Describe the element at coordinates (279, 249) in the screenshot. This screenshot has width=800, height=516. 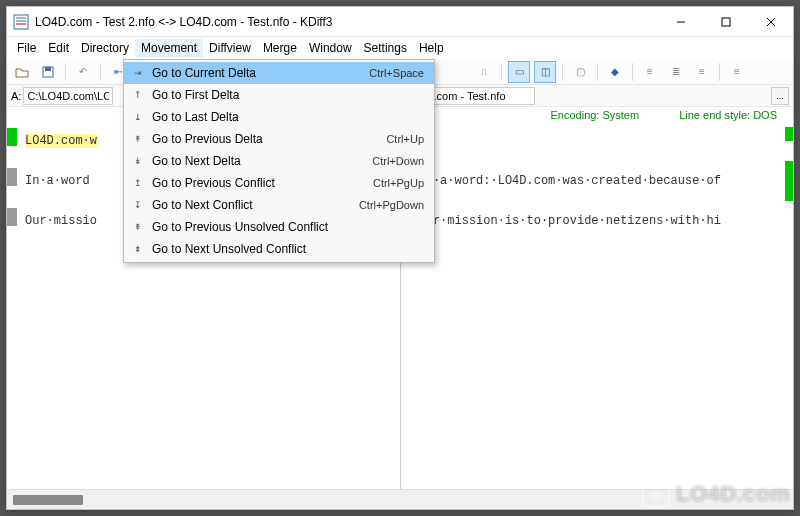
I see `menu-item: ⇟Go to Next Unsolved Conflict` at that location.